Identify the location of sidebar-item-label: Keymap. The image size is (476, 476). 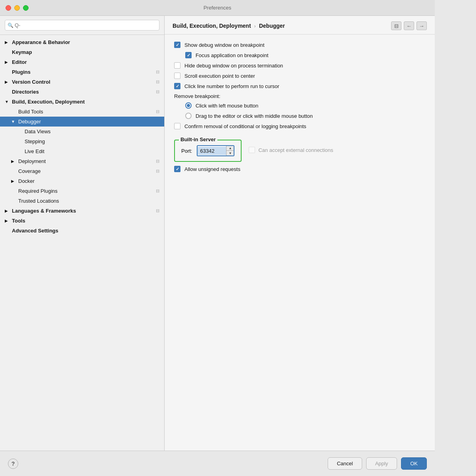
(86, 52).